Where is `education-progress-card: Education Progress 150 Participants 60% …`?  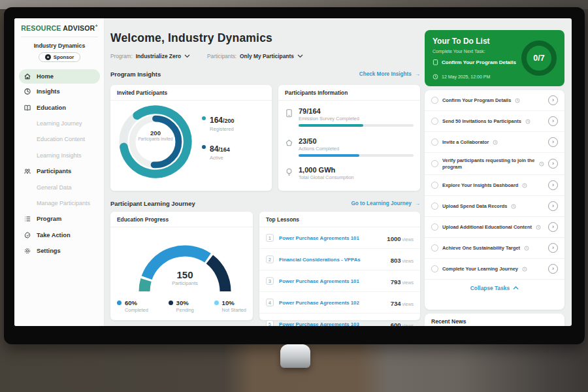 education-progress-card: Education Progress 150 Participants 60% … is located at coordinates (182, 266).